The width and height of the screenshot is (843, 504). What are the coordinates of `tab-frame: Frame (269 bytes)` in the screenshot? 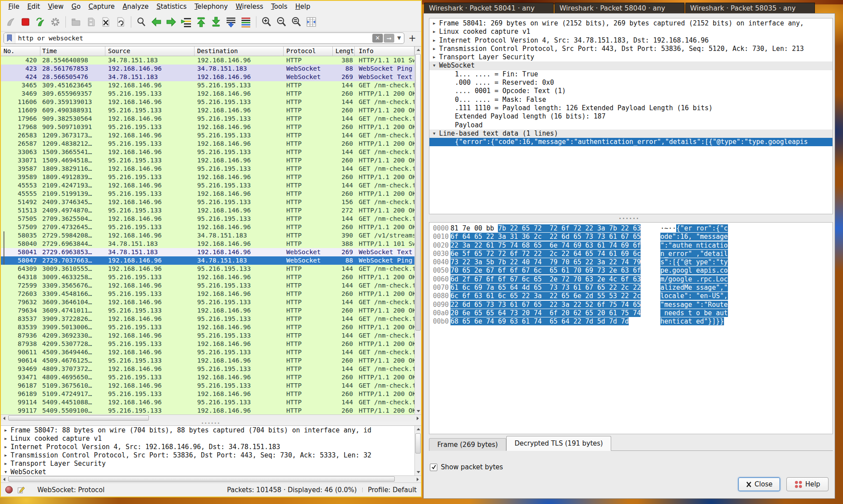 It's located at (468, 444).